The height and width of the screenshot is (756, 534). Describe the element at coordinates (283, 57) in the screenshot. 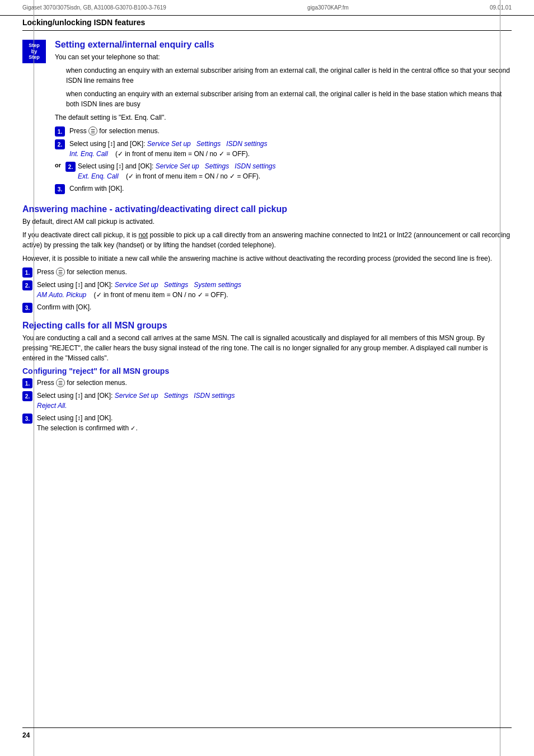

I see `intro-text-enquiry: You can set your telephone so that:` at that location.